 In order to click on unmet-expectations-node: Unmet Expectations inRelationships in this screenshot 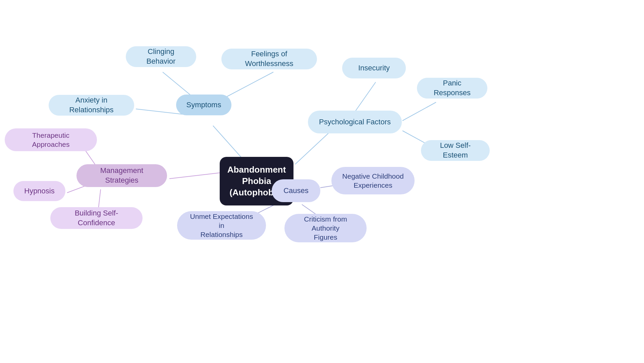, I will do `click(221, 225)`.